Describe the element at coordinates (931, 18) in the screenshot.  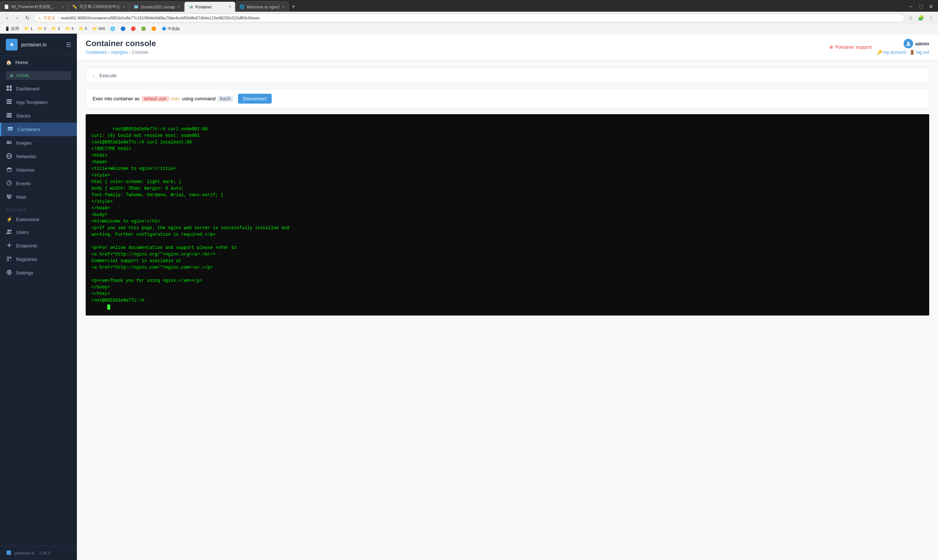
I see `browser-menu-button: ⋮` at that location.